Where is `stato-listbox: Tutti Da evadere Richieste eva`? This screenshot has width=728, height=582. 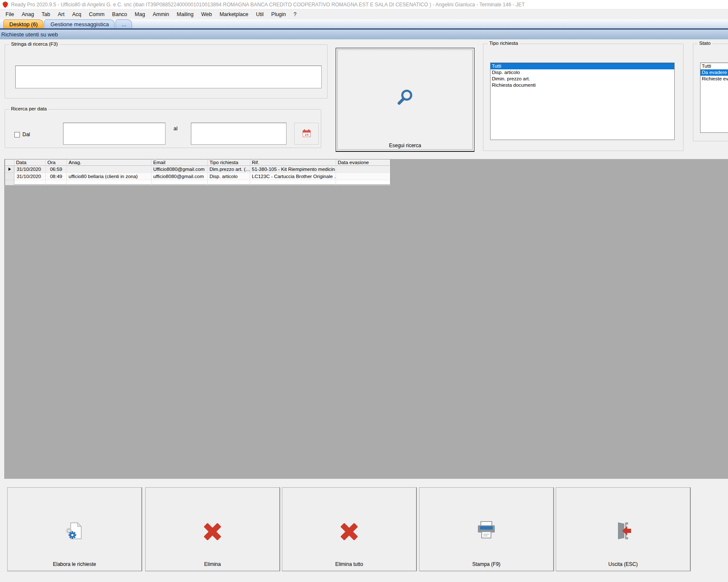
stato-listbox: Tutti Da evadere Richieste eva is located at coordinates (714, 98).